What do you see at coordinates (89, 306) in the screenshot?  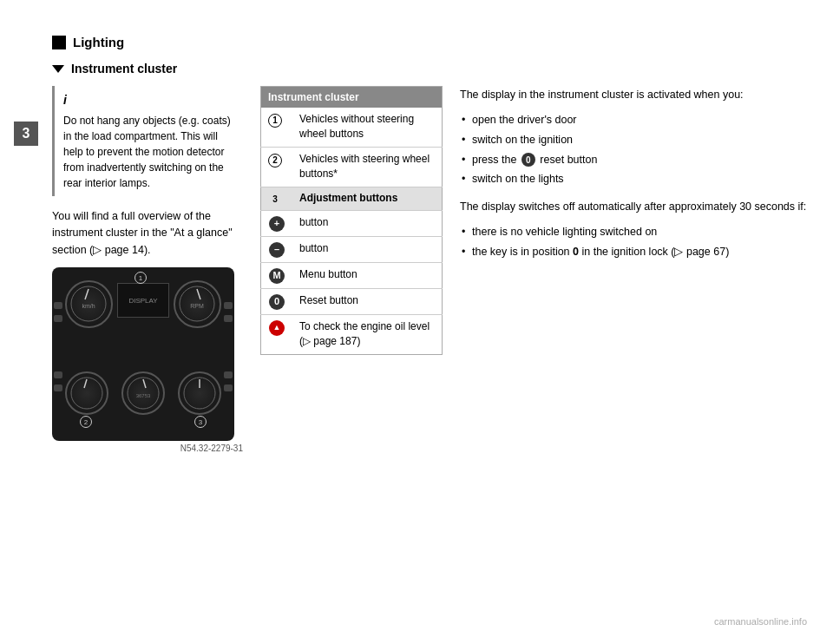 I see `svg-text: km/h` at bounding box center [89, 306].